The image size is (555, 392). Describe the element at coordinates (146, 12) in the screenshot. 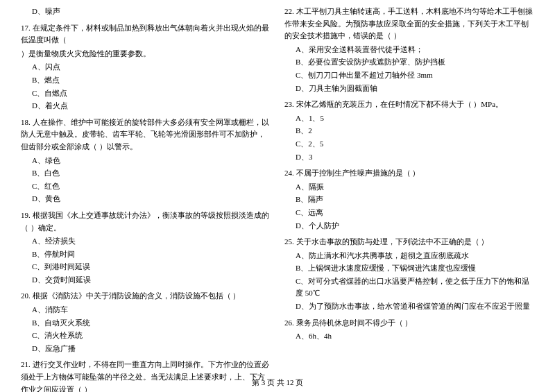

I see `question-d-noise: D、噪声` at that location.